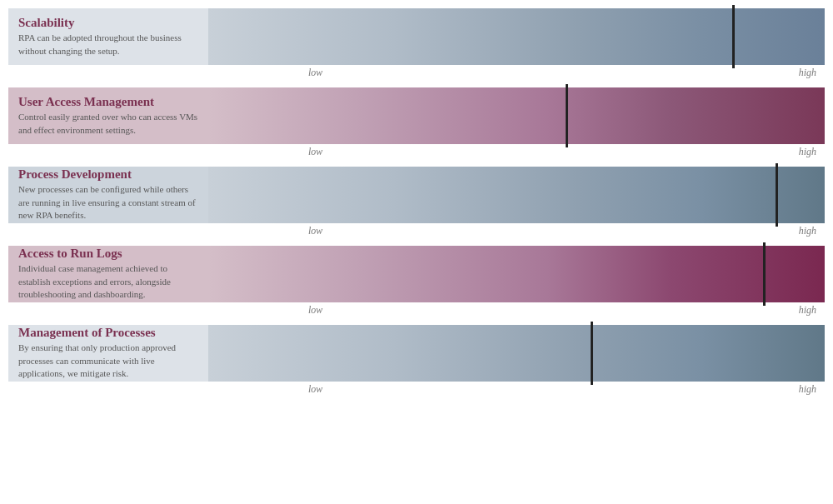 The height and width of the screenshot is (504, 833). I want to click on row-block-run-logs: Access to Run LogsIndividual case manage…, so click(416, 283).